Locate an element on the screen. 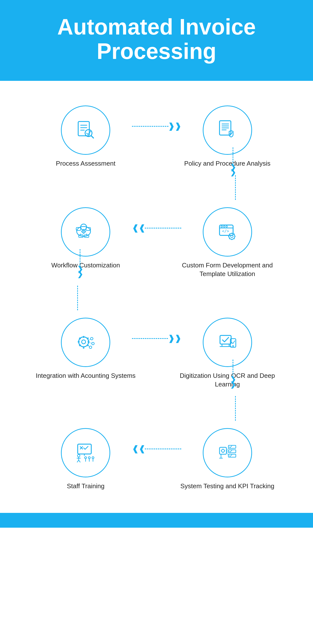 This screenshot has width=313, height=644. step3-icon is located at coordinates (86, 232).